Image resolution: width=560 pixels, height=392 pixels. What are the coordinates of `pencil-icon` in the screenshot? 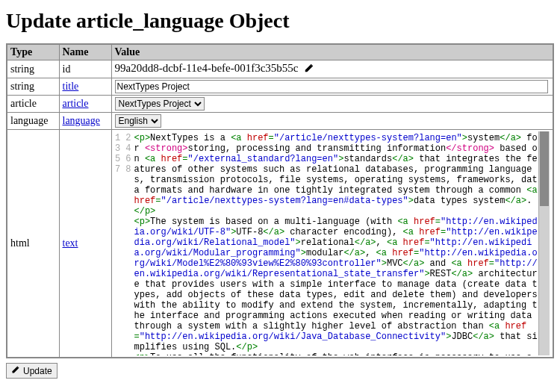 It's located at (16, 370).